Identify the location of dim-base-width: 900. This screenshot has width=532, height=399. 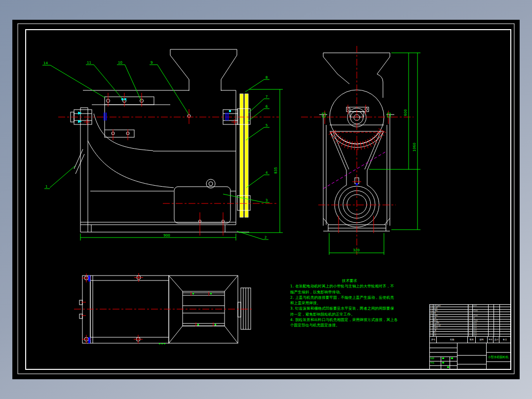
(167, 236).